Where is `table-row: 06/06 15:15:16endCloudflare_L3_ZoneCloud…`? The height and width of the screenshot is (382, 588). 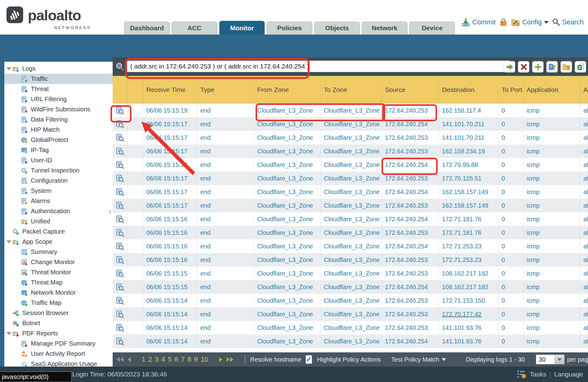 table-row: 06/06 15:15:16endCloudflare_L3_ZoneCloud… is located at coordinates (350, 219).